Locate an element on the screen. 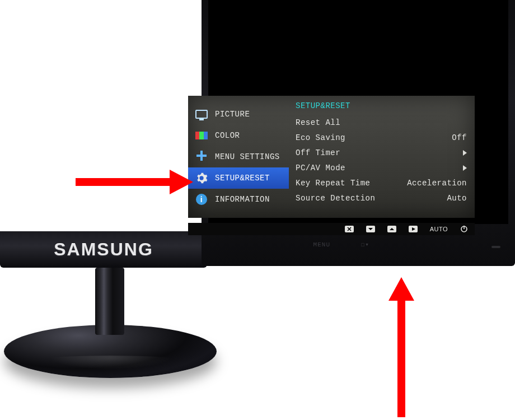  auto-button: AUTO is located at coordinates (439, 229).